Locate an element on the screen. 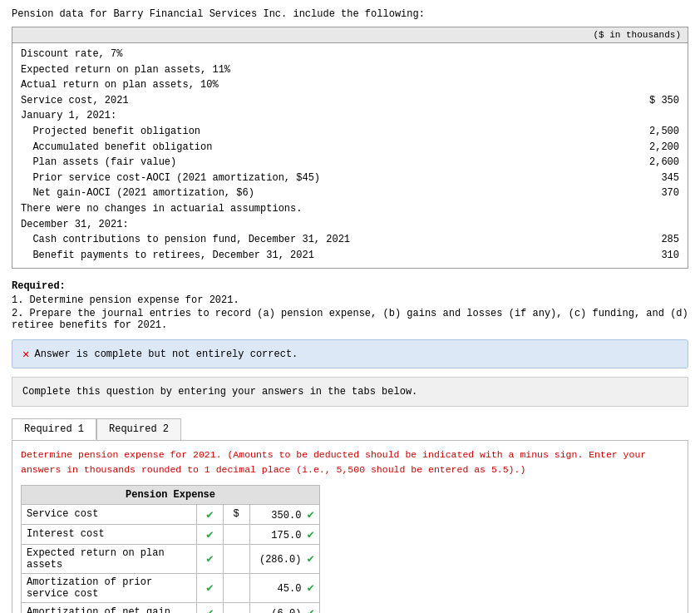  data-label: December 31, 2021: is located at coordinates (325, 225).